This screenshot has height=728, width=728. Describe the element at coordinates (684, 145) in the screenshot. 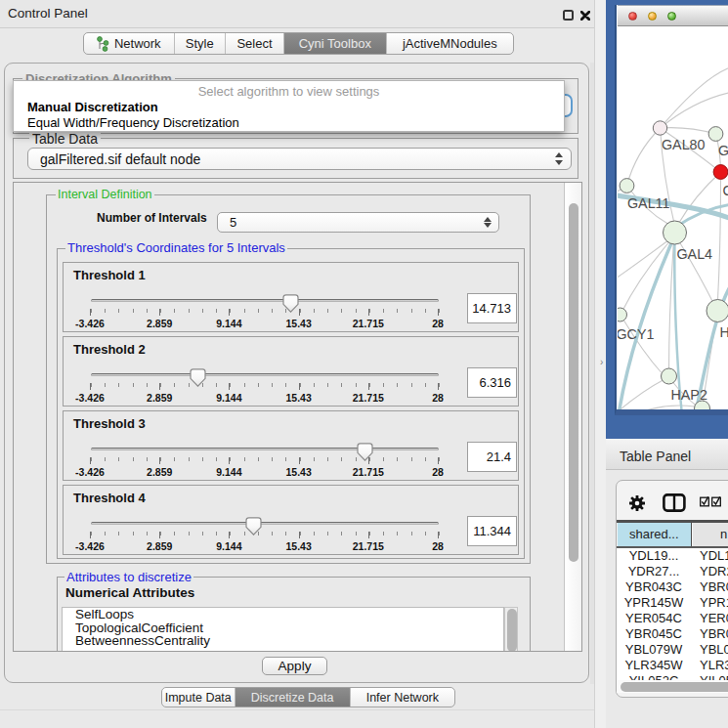

I see `svg-text: GAL80` at that location.